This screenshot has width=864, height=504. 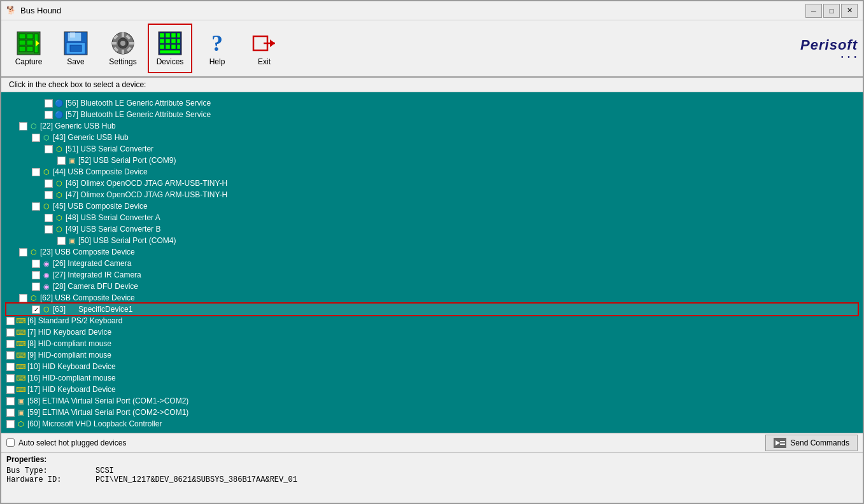 What do you see at coordinates (432, 475) in the screenshot?
I see `properties-content: Bus Type: SCSI Hardware ID: PCI\VEN_1217…` at bounding box center [432, 475].